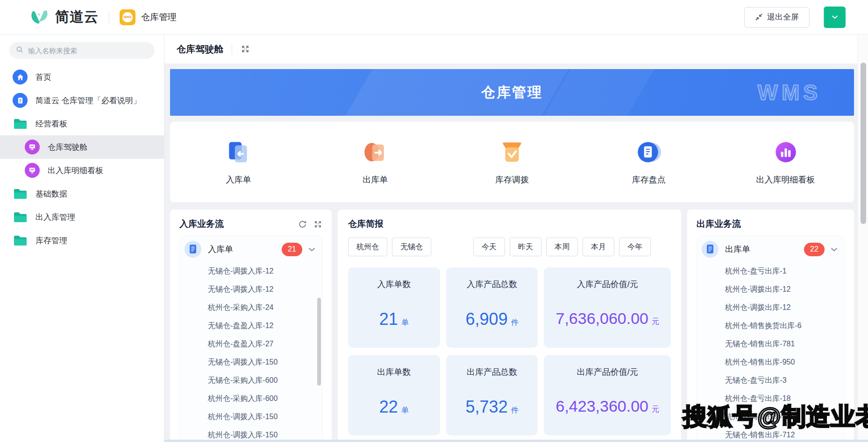 The height and width of the screenshot is (442, 868). I want to click on header-divider, so click(109, 17).